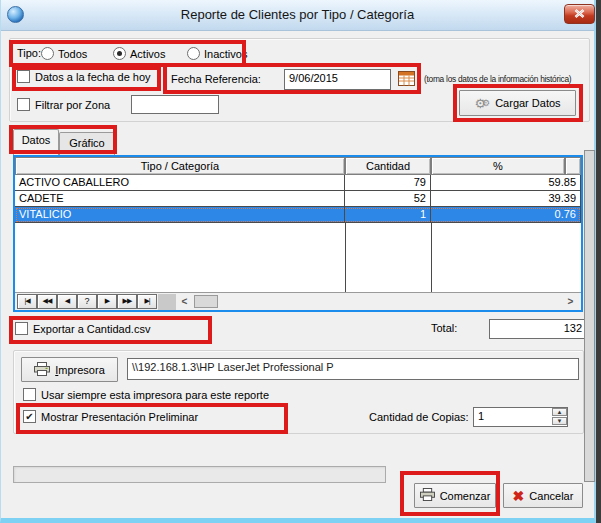 The image size is (601, 523). Describe the element at coordinates (580, 14) in the screenshot. I see `close-icon` at that location.